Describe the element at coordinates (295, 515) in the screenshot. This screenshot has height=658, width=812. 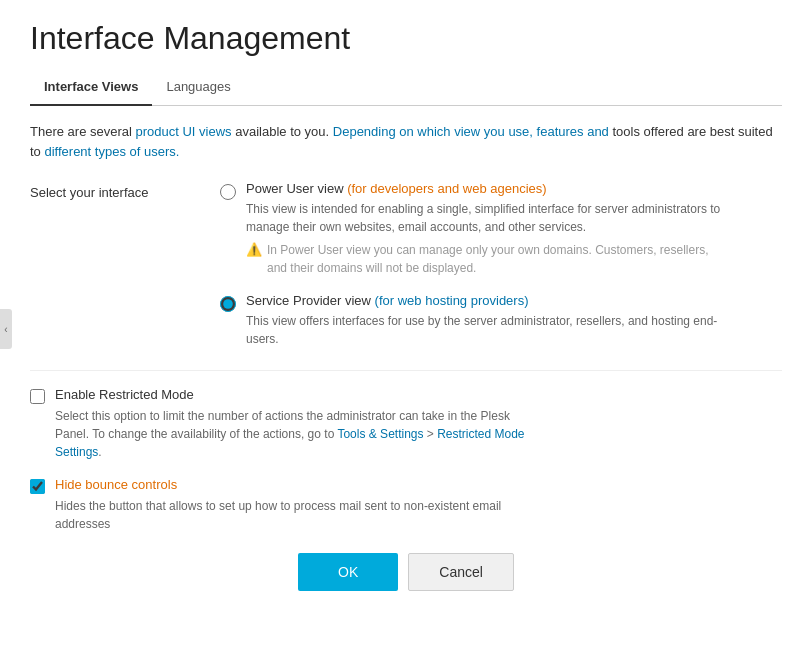
I see `hide-bounce-desc: Hides the button that allows to set up h…` at that location.